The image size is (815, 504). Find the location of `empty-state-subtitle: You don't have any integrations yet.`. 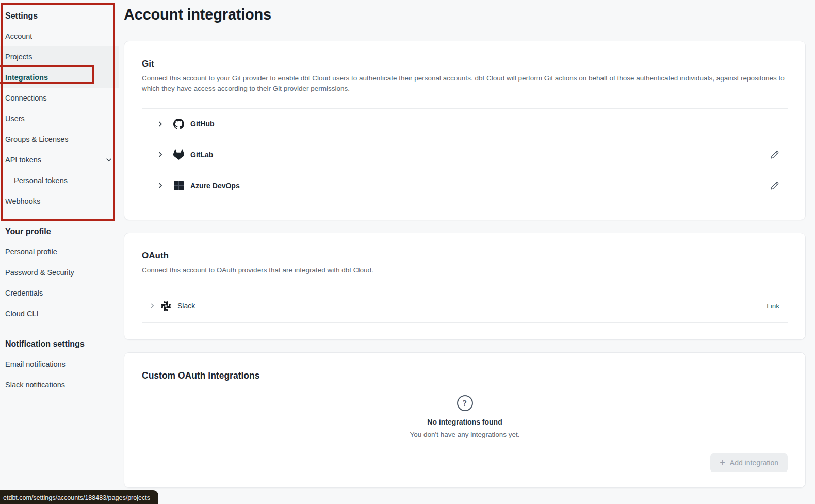

empty-state-subtitle: You don't have any integrations yet. is located at coordinates (465, 434).